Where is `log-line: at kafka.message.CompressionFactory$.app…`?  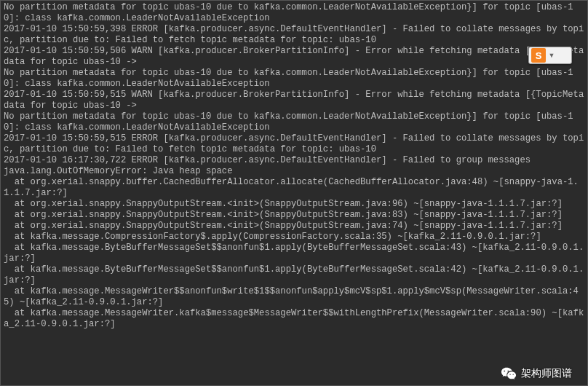 log-line: at kafka.message.CompressionFactory$.app… is located at coordinates (272, 237).